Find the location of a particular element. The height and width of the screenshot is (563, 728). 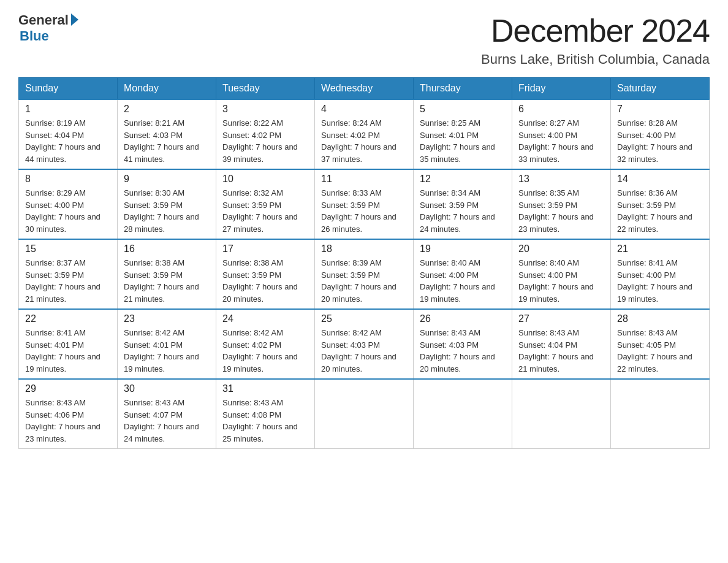

day-number: 1 is located at coordinates (68, 109).